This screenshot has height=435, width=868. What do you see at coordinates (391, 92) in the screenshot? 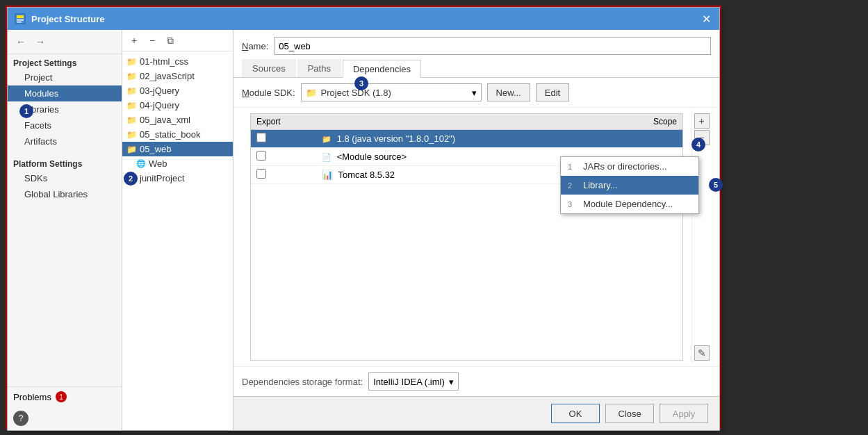
I see `sdk-select: 📁 Project SDK (1.8) ▾` at bounding box center [391, 92].